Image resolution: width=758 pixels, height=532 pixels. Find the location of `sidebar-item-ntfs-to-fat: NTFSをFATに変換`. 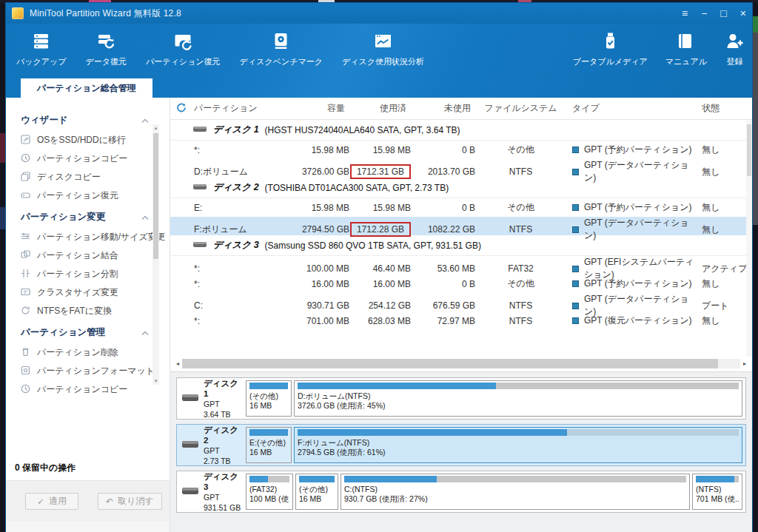

sidebar-item-ntfs-to-fat: NTFSをFATに変換 is located at coordinates (95, 311).